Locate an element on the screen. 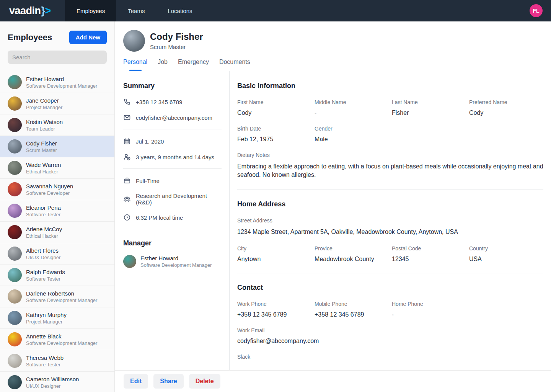 This screenshot has height=392, width=551. employee-list-item: Eleanor Pena Software Tester is located at coordinates (57, 211).